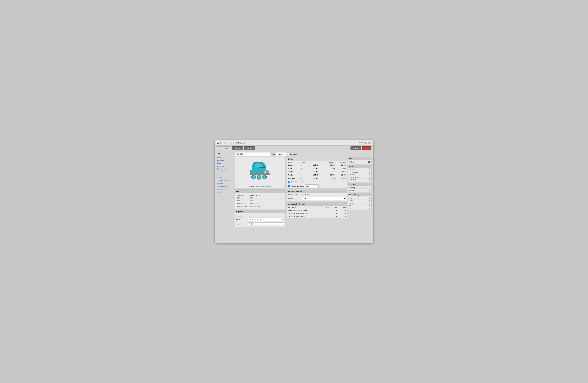 The height and width of the screenshot is (383, 588). Describe the element at coordinates (352, 188) in the screenshot. I see `transfers-incoming-label: Incoming` at that location.